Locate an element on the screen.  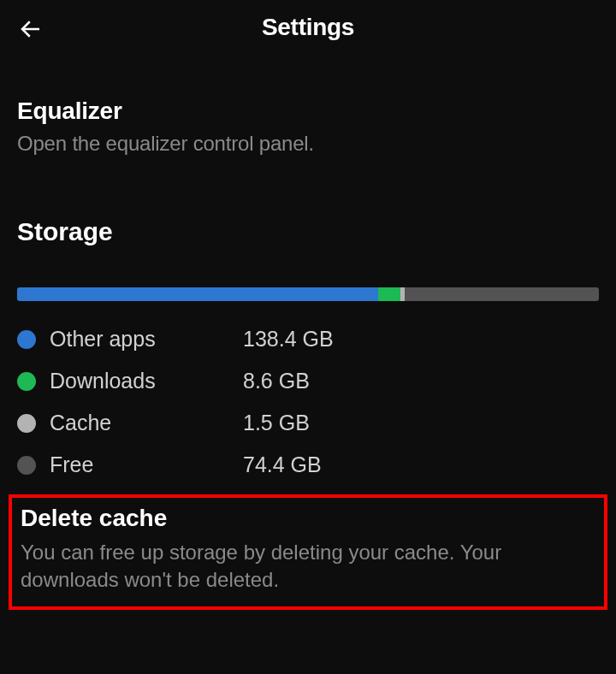
legend-label-downloads: Downloads is located at coordinates (146, 381).